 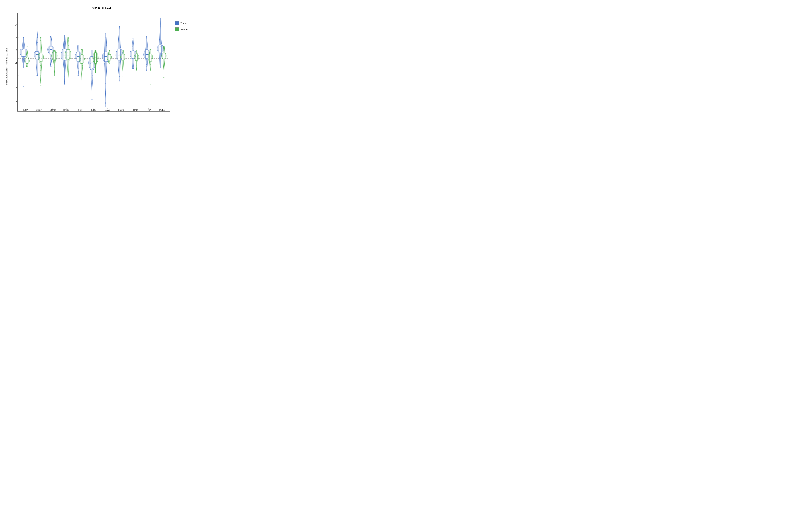 I want to click on legend-swatch-tumor, so click(x=177, y=23).